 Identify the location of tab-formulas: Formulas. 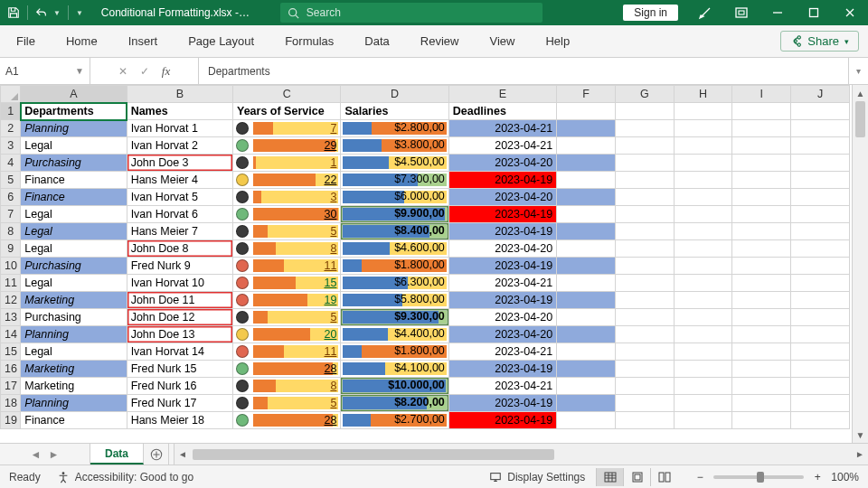
(309, 42).